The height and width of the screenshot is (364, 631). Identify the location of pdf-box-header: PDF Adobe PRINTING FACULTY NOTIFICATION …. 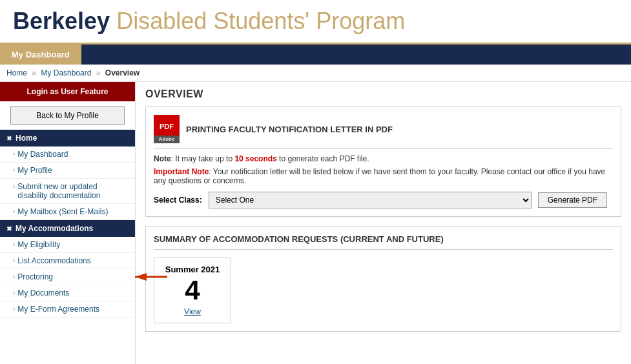
(384, 132).